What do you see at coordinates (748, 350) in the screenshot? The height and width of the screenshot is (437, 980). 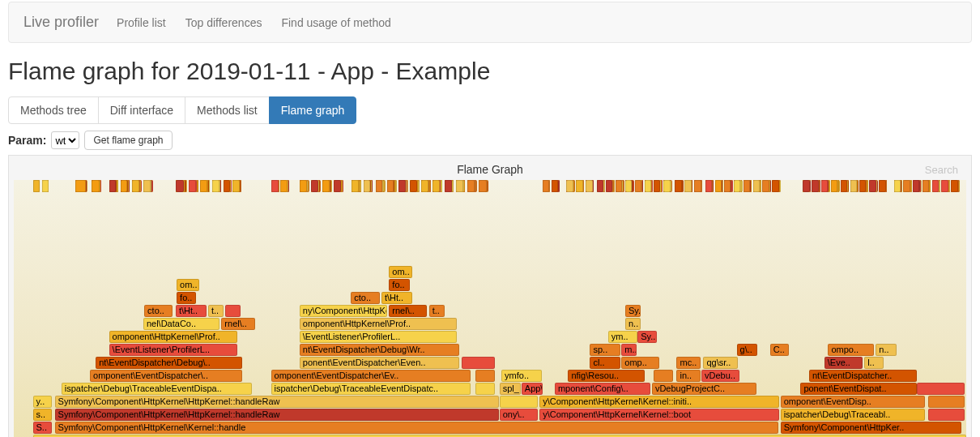 I see `flame-frame: g\..` at bounding box center [748, 350].